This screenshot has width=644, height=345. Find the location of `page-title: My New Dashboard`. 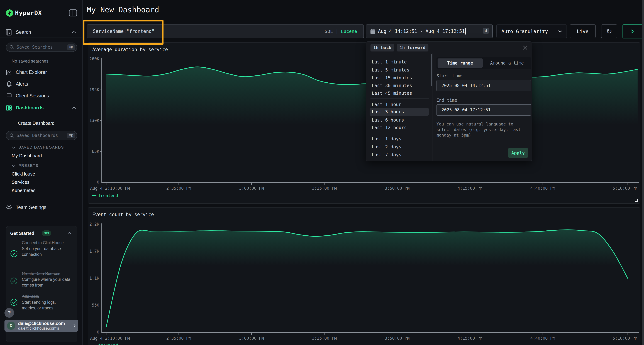

page-title: My New Dashboard is located at coordinates (123, 10).